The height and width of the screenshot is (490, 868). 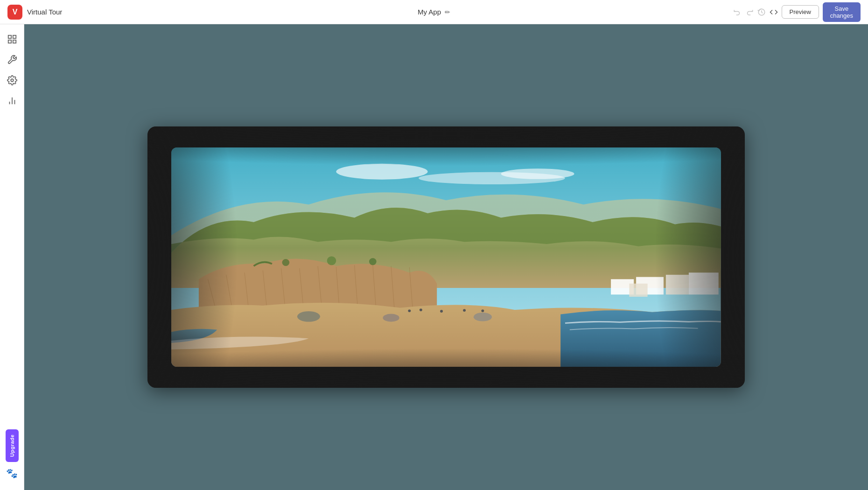 I want to click on paw-icon: 🐾, so click(x=12, y=473).